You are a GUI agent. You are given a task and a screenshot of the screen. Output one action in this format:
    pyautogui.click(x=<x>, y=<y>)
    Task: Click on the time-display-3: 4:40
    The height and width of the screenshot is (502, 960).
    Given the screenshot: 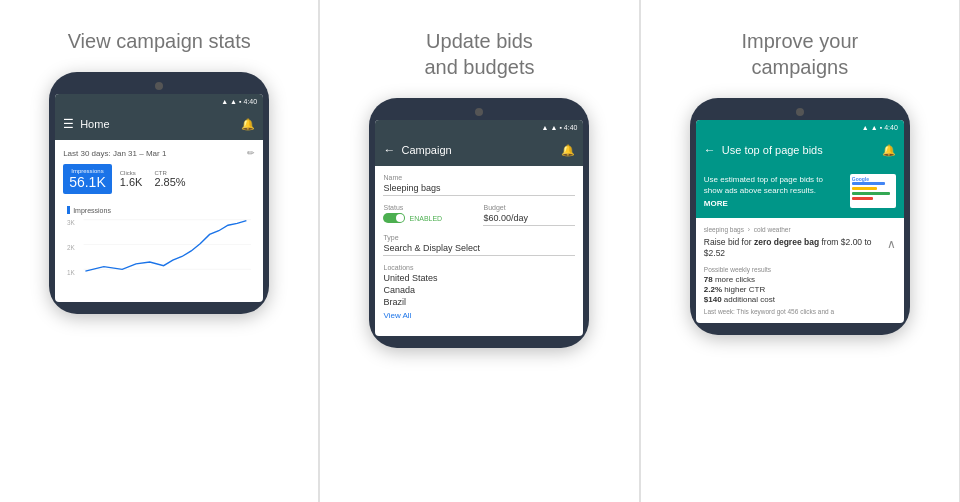 What is the action you would take?
    pyautogui.click(x=891, y=128)
    